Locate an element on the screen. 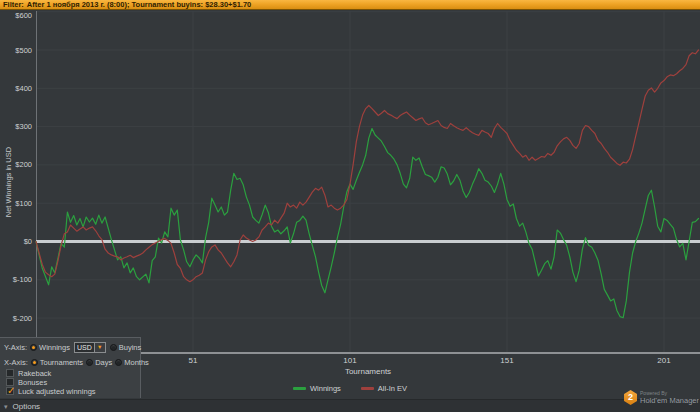  options-button-label: Options is located at coordinates (27, 406).